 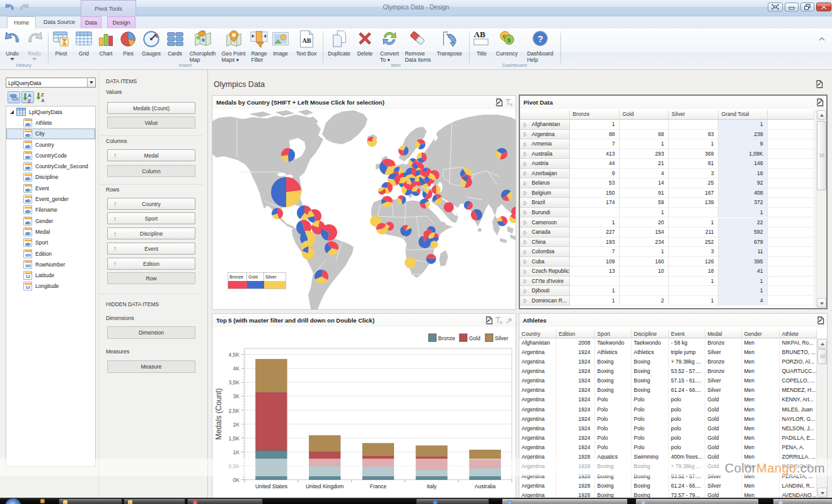 What do you see at coordinates (14, 97) in the screenshot?
I see `group-fields-button` at bounding box center [14, 97].